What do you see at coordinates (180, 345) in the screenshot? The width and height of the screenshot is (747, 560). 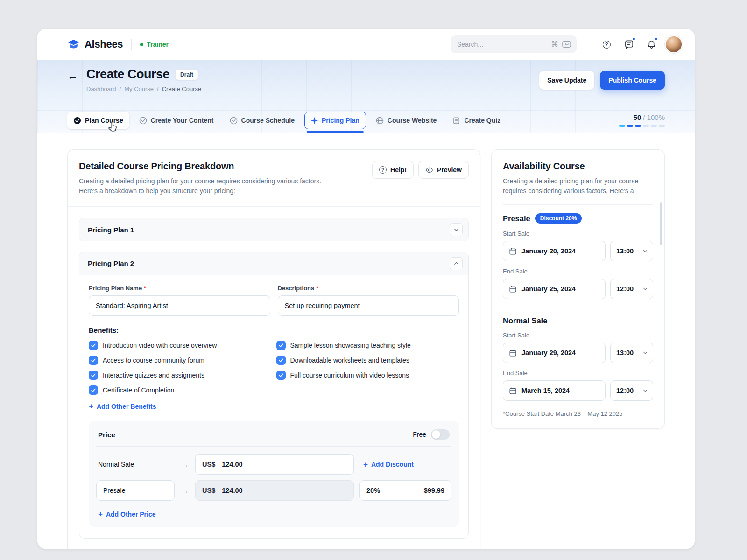 I see `benefit-checkbox-row: Introduction video with course overview` at bounding box center [180, 345].